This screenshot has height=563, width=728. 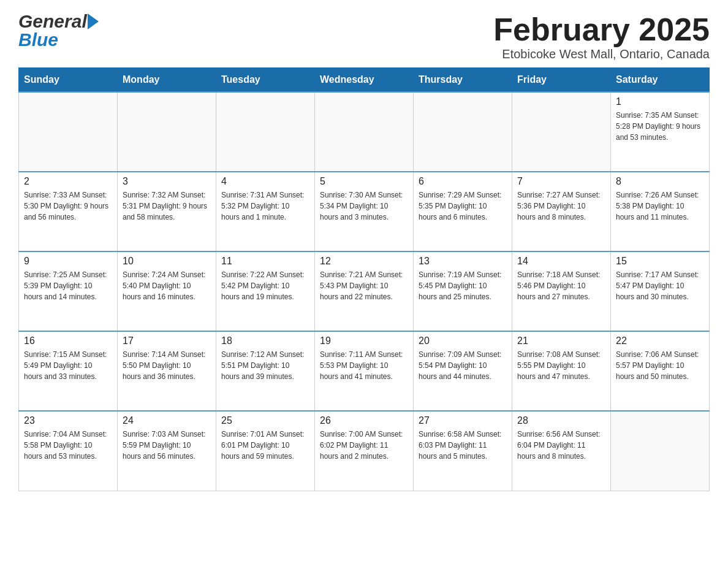 I want to click on day-info: Sunrise: 7:24 AM Sunset: 5:40 PM Dayligh…, so click(x=167, y=286).